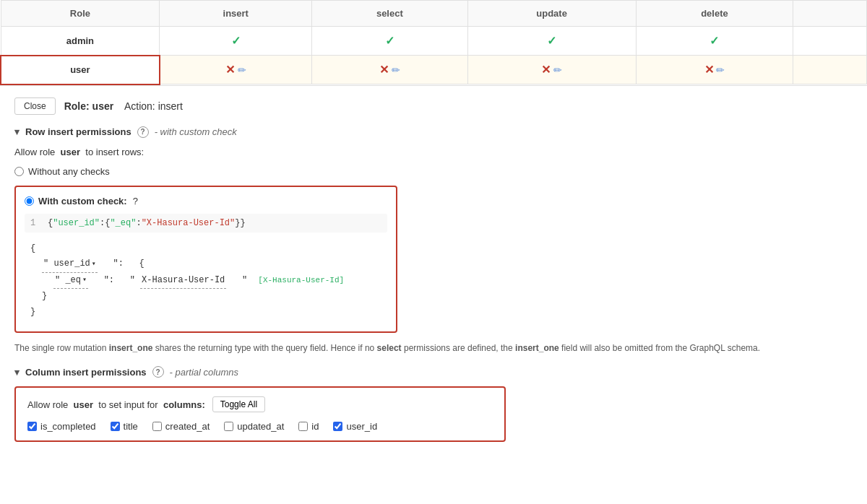 The height and width of the screenshot is (504, 867). What do you see at coordinates (434, 106) in the screenshot?
I see `close-action-bar: Close Role: user Action: insert` at bounding box center [434, 106].